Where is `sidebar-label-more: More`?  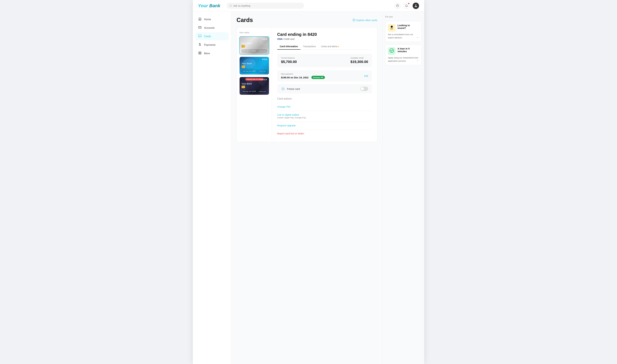
sidebar-label-more: More is located at coordinates (207, 53).